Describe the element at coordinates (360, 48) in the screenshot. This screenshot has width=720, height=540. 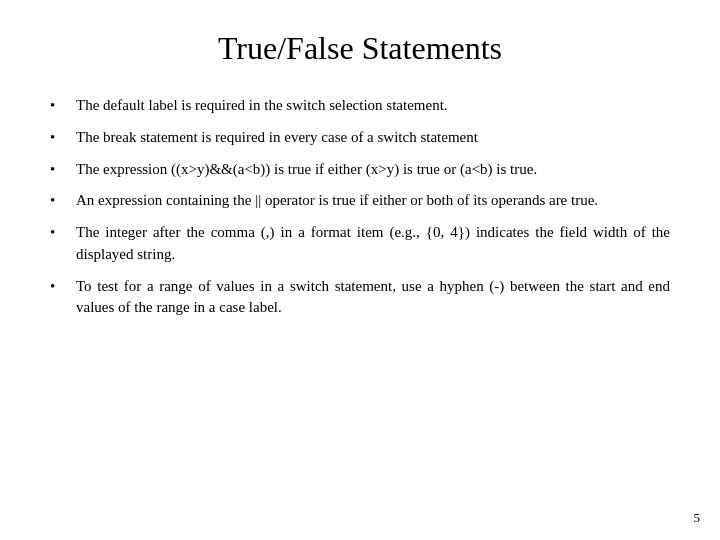
I see `slide-title: True/False Statements` at that location.